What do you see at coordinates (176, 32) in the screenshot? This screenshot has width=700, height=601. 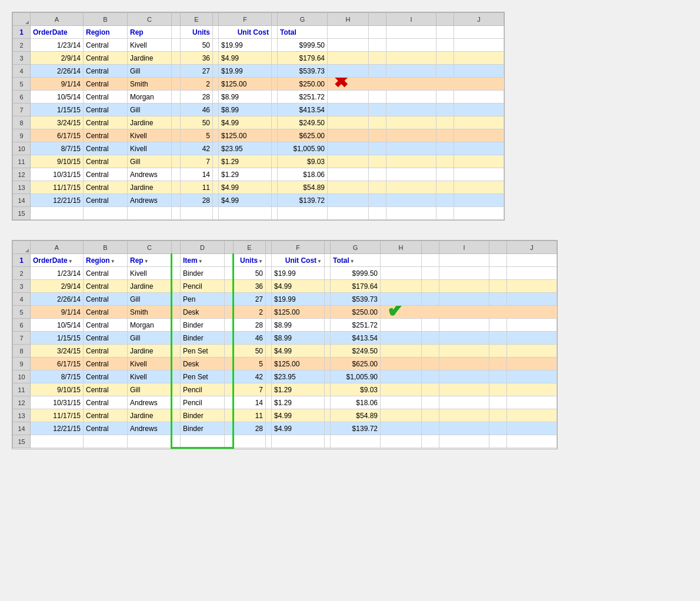 I see `hdr-gap1` at bounding box center [176, 32].